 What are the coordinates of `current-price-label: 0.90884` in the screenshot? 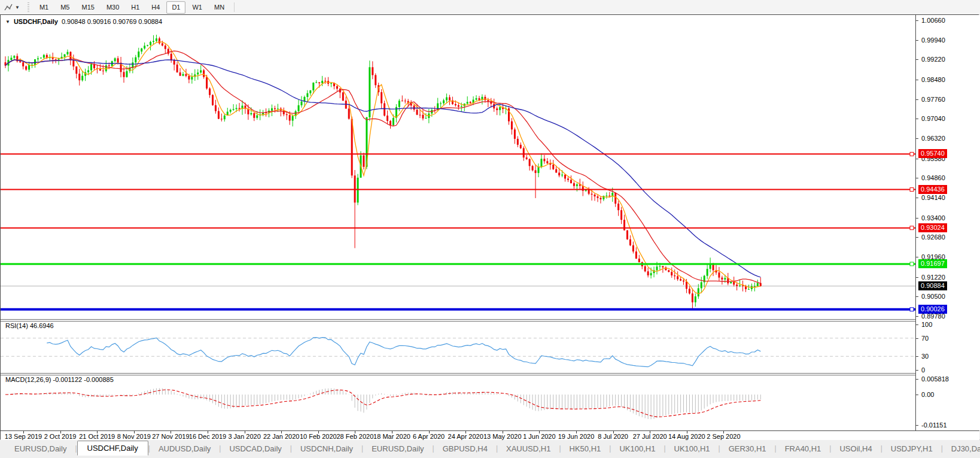 It's located at (933, 286).